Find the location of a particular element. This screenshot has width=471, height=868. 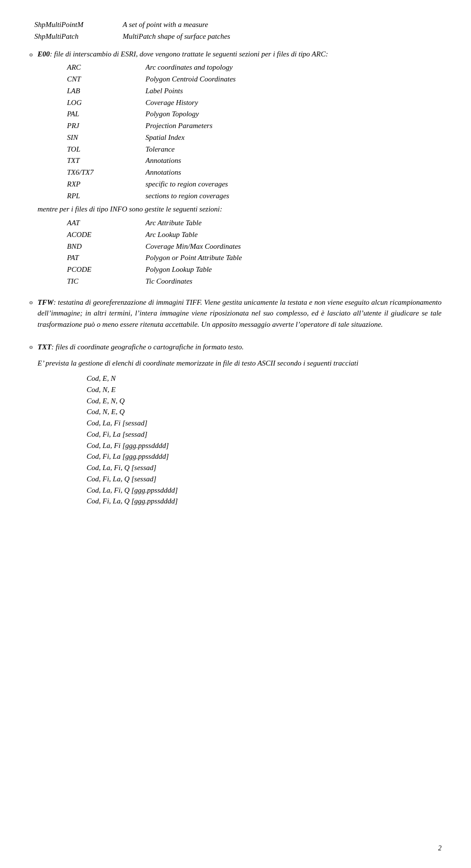

arc-file-key: PAL is located at coordinates (106, 114).